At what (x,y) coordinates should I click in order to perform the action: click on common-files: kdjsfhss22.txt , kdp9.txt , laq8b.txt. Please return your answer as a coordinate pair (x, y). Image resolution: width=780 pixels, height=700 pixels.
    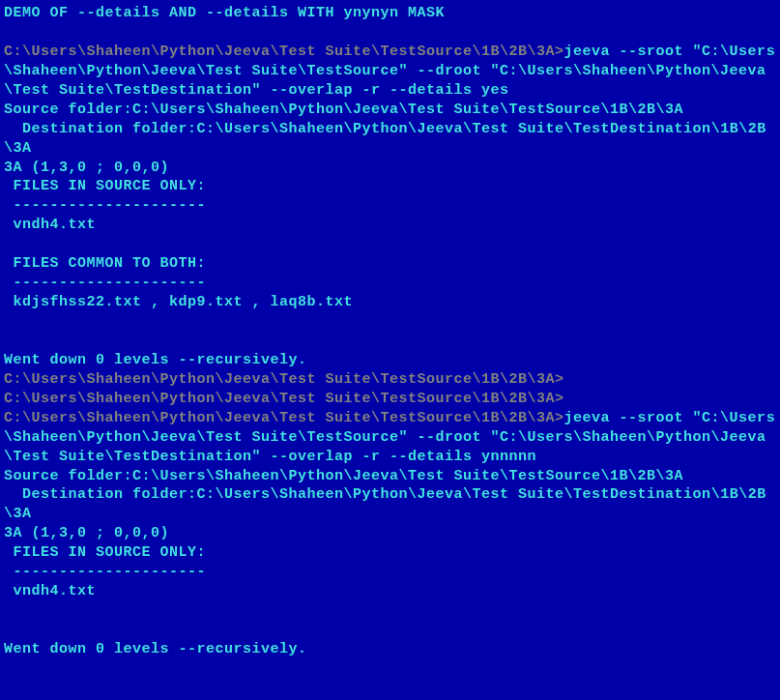
    Looking at the image, I should click on (178, 302).